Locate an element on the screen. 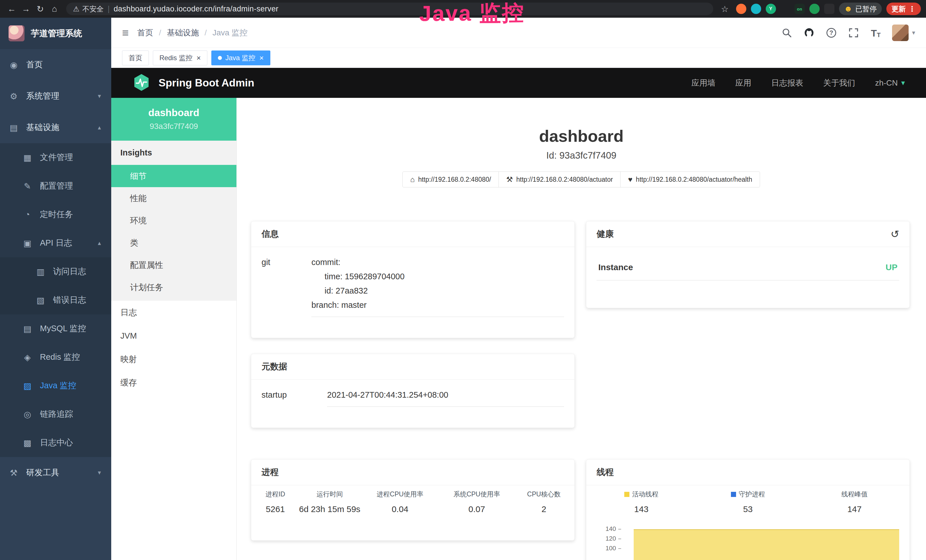  sidebar-item-label: 首页 is located at coordinates (35, 65).